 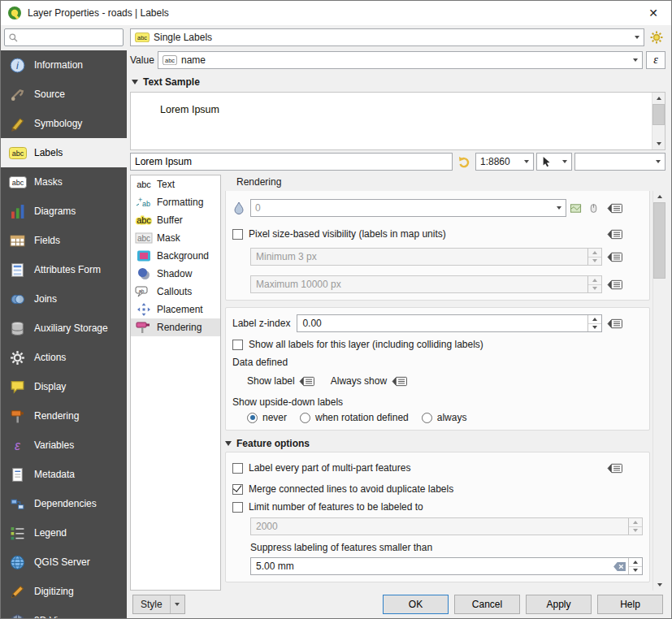 What do you see at coordinates (358, 344) in the screenshot?
I see `show-all-labels-checkbox: Show all labels for this layer (includin…` at bounding box center [358, 344].